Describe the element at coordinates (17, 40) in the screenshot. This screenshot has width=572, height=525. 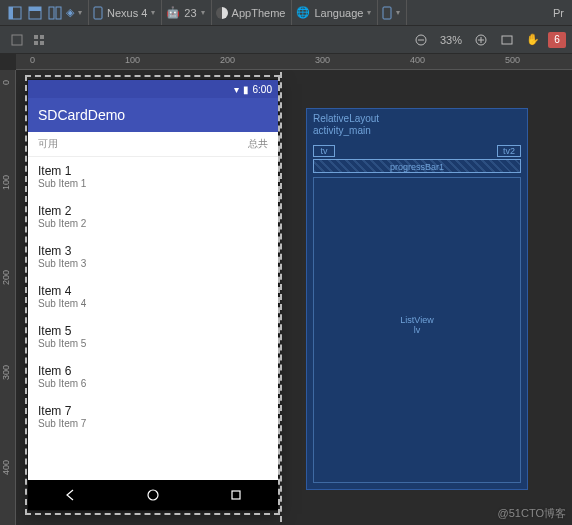
I see `select-button` at that location.